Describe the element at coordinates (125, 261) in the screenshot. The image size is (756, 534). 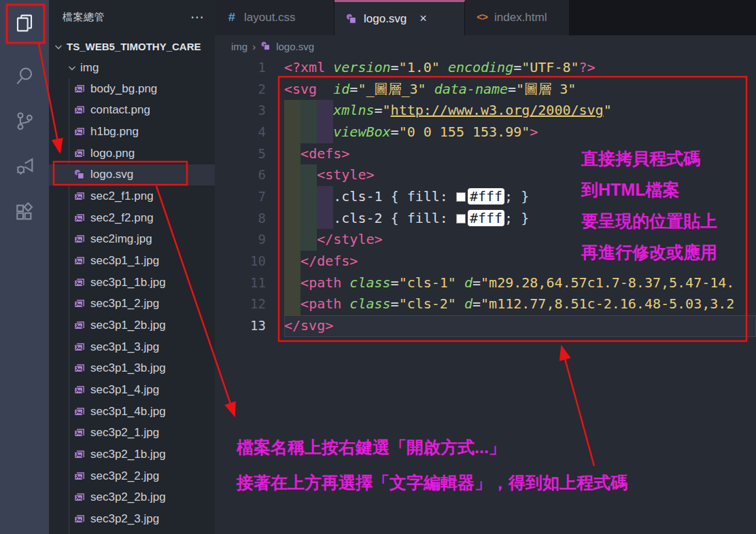
I see `file-label: sec3p1_1.jpg` at that location.